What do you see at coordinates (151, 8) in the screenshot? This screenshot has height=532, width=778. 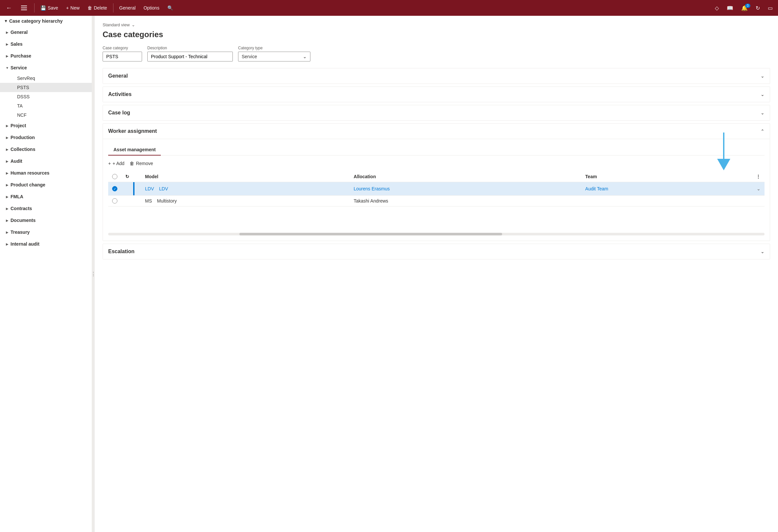 I see `options-menu-button: Options` at bounding box center [151, 8].